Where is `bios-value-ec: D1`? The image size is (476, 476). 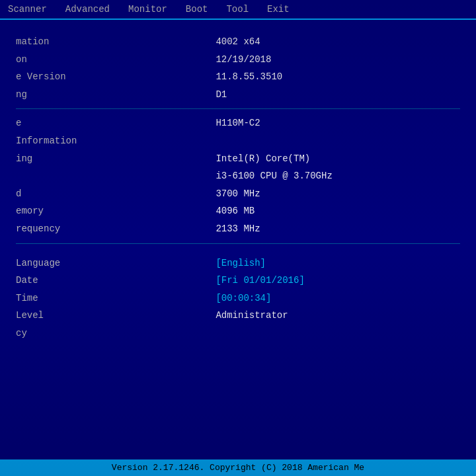 bios-value-ec: D1 is located at coordinates (338, 95).